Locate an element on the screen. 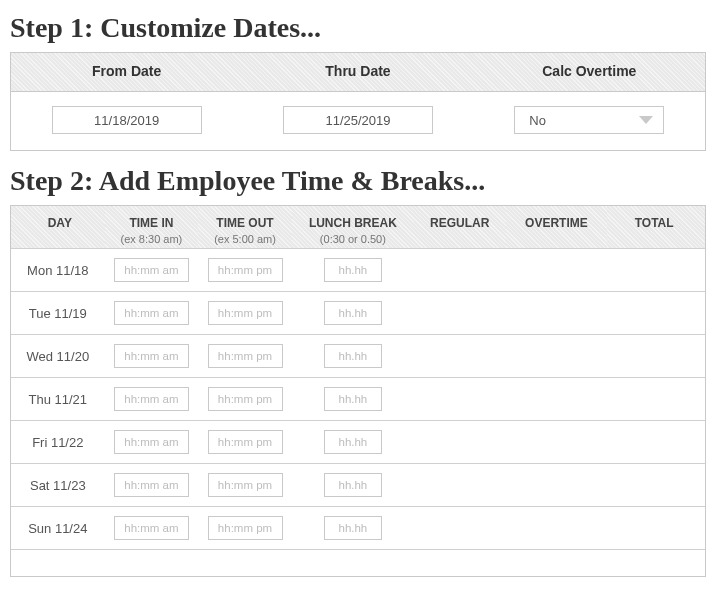  step1-col-from-label: From Date is located at coordinates (126, 72).